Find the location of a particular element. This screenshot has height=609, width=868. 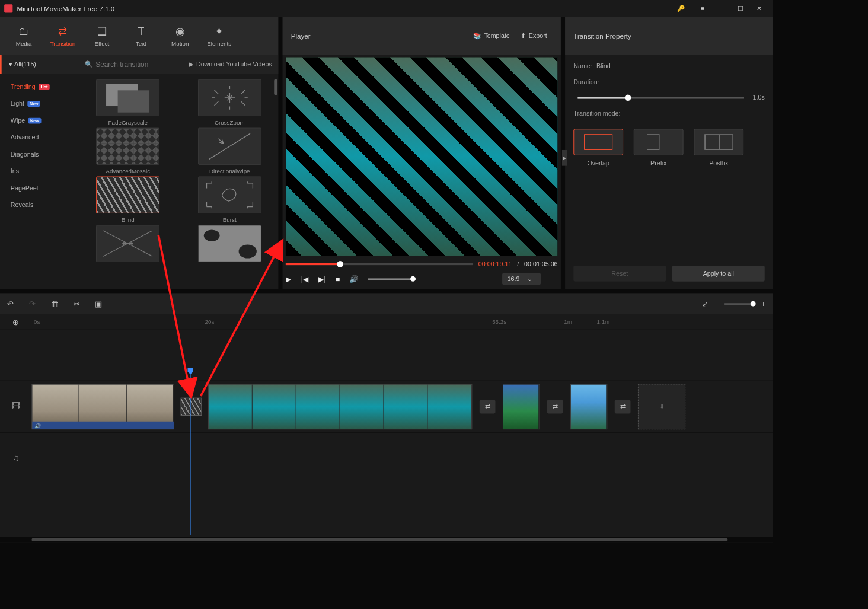

thumb-fadegrayscale is located at coordinates (128, 98).